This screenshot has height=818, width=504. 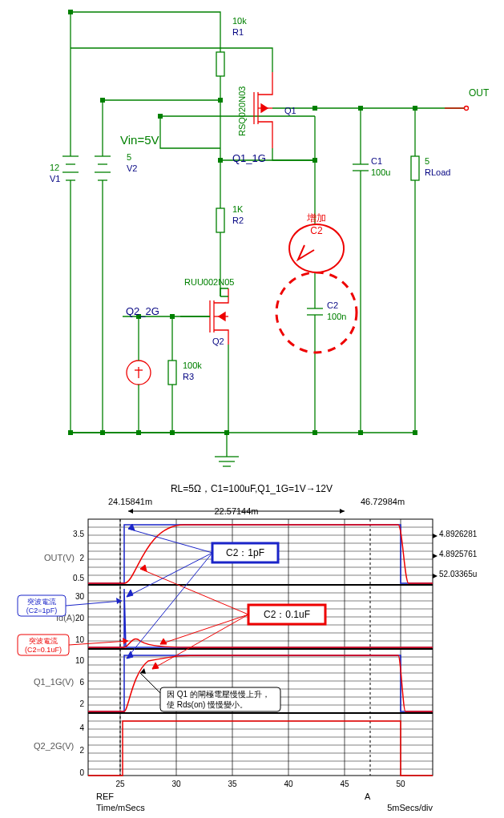 What do you see at coordinates (129, 157) in the screenshot?
I see `v2-value: 5` at bounding box center [129, 157].